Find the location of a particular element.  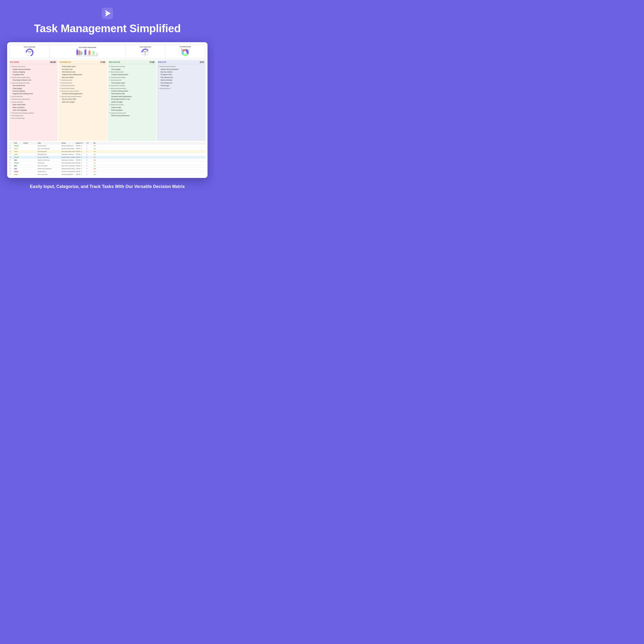

task-item: ✓Update HR policies is located at coordinates (132, 105).